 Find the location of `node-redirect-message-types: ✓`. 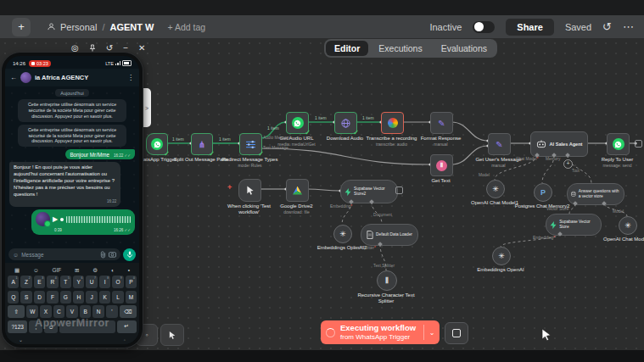

node-redirect-message-types: ✓ is located at coordinates (251, 144).